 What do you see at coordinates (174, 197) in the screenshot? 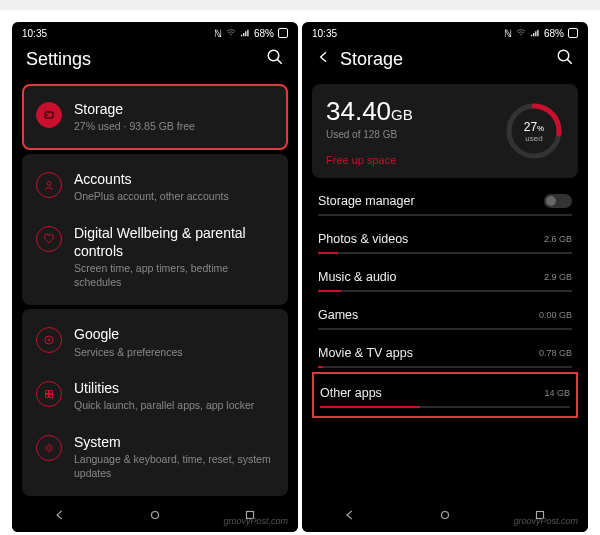
I see `row-subtitle: OnePlus account, other accounts` at bounding box center [174, 197].